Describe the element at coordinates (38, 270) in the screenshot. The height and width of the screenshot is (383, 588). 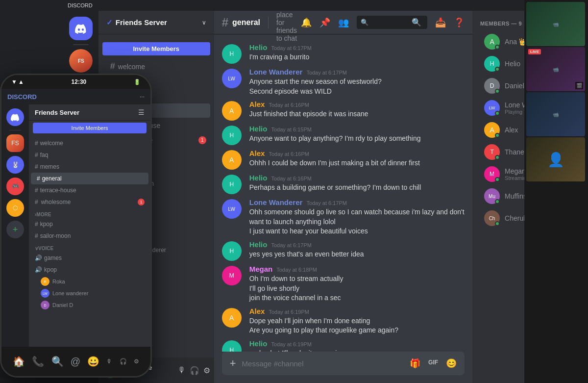
I see `phone-speaker-icon-2: 🔊` at that location.